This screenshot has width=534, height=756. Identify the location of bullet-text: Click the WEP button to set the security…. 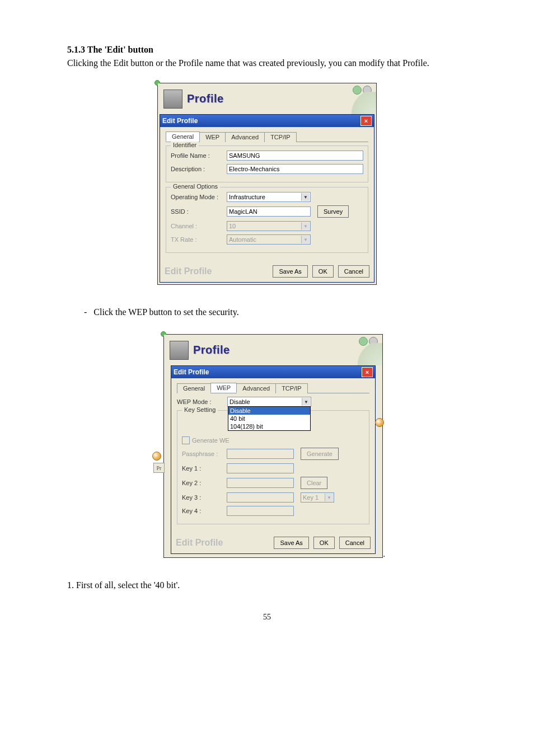
(166, 312).